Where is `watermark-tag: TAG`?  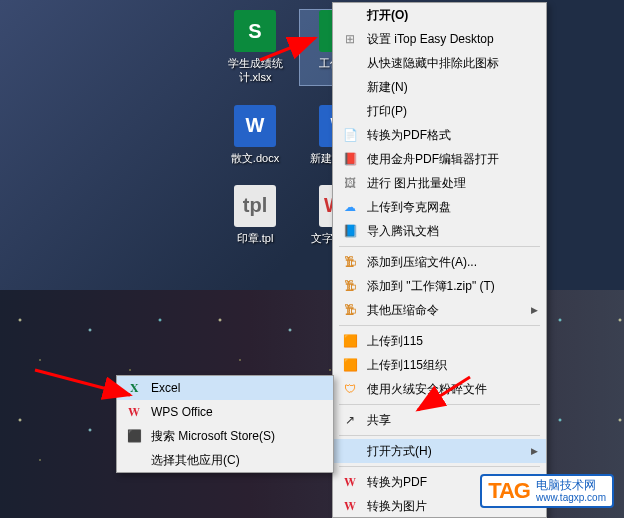 watermark-tag: TAG is located at coordinates (509, 491).